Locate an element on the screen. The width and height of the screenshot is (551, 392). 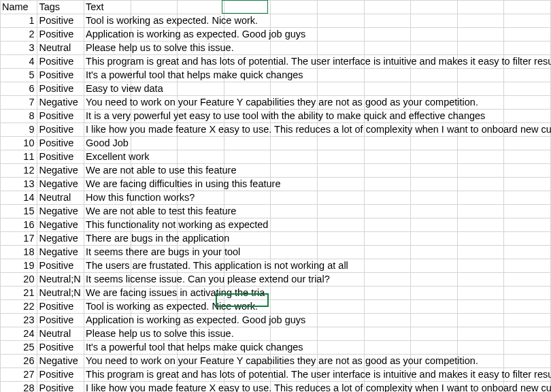
table-row: 27PositiveThis program is great and has … is located at coordinates (276, 375).